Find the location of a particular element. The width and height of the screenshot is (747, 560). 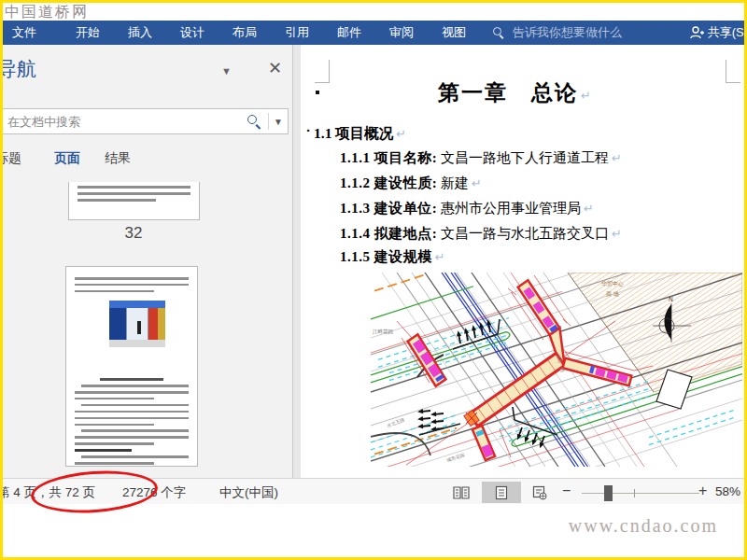

tab-review: 审阅 is located at coordinates (402, 33).